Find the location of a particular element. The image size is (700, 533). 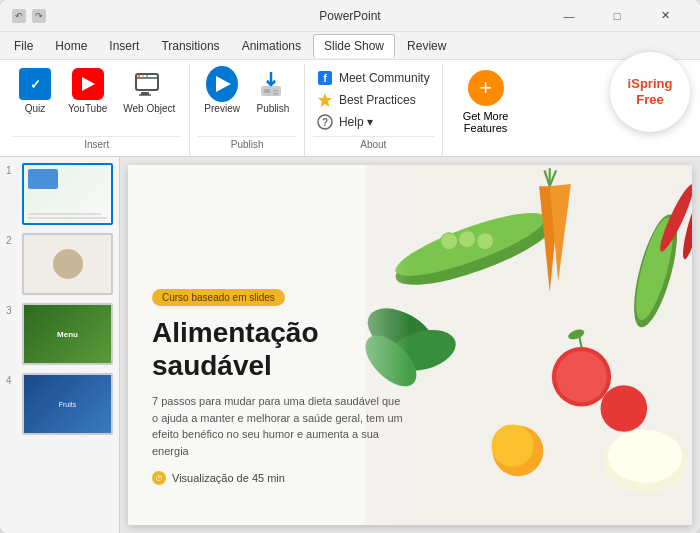

youtube-icon is located at coordinates (88, 84).